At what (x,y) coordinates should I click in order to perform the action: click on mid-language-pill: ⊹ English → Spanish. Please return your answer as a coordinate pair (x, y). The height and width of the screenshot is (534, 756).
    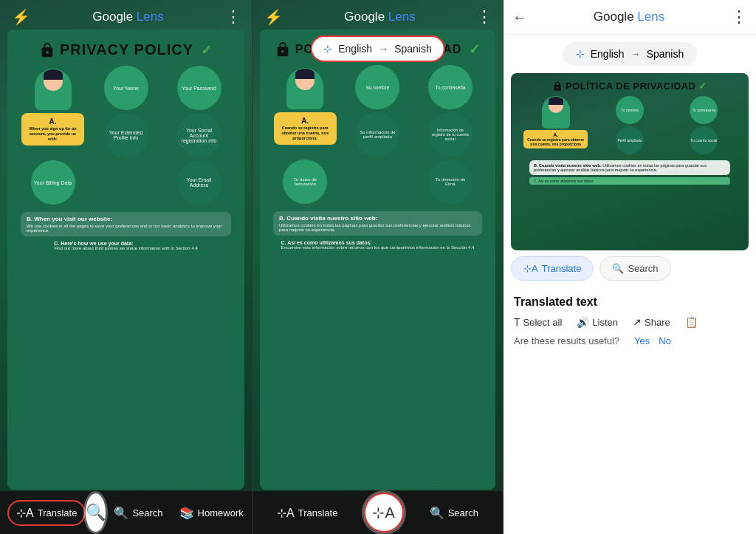
    Looking at the image, I should click on (378, 49).